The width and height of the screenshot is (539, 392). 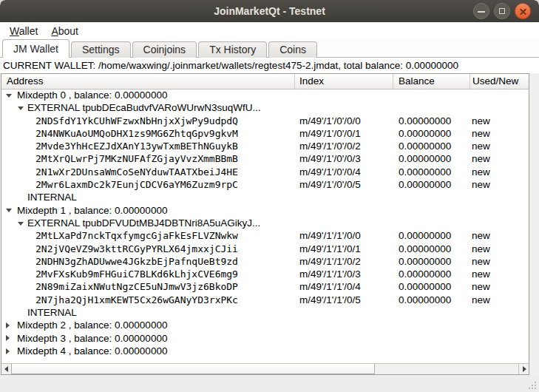 What do you see at coordinates (165, 50) in the screenshot?
I see `tab-coinjoins: Coinjoins` at bounding box center [165, 50].